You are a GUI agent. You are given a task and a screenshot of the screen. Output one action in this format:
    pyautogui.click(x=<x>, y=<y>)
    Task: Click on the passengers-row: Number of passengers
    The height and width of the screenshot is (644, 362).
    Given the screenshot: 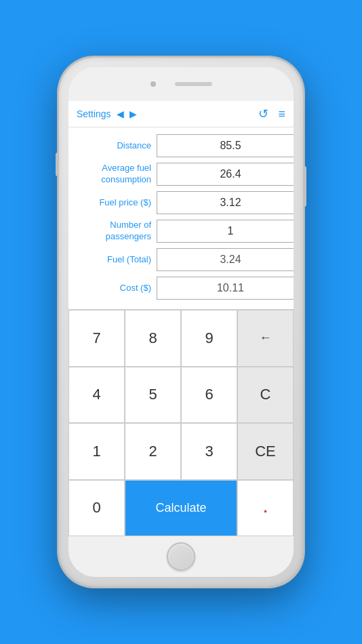 What is the action you would take?
    pyautogui.click(x=181, y=231)
    